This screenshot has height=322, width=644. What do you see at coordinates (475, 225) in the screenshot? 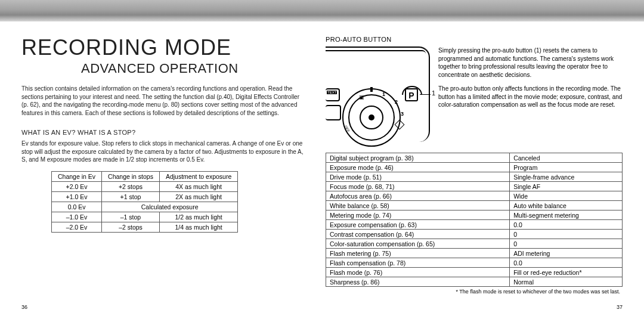
I see `table-row: Exposure compensation (p. 63)0.0` at bounding box center [475, 225].